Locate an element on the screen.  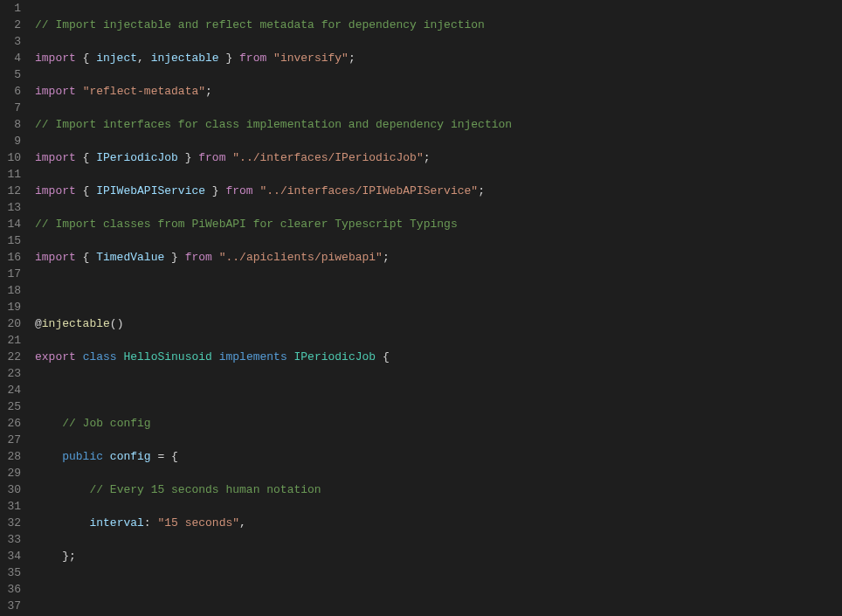
code-line: import { TimedValue } from "../apiclient… is located at coordinates (438, 257).